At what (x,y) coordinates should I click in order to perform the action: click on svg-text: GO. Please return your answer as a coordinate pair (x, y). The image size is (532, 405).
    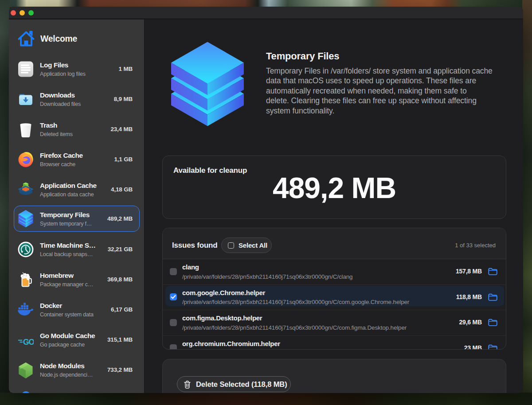
    Looking at the image, I should click on (28, 342).